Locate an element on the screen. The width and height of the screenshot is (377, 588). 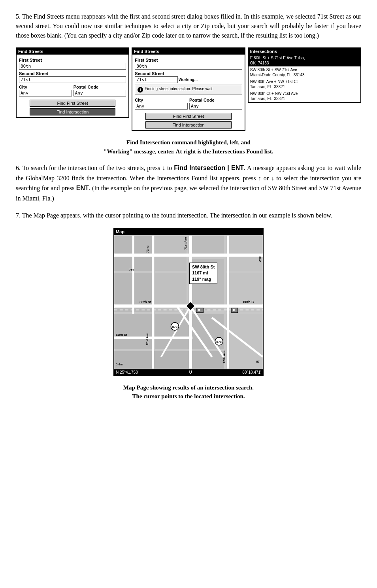
screen-center-first-value: 80th is located at coordinates (188, 66).